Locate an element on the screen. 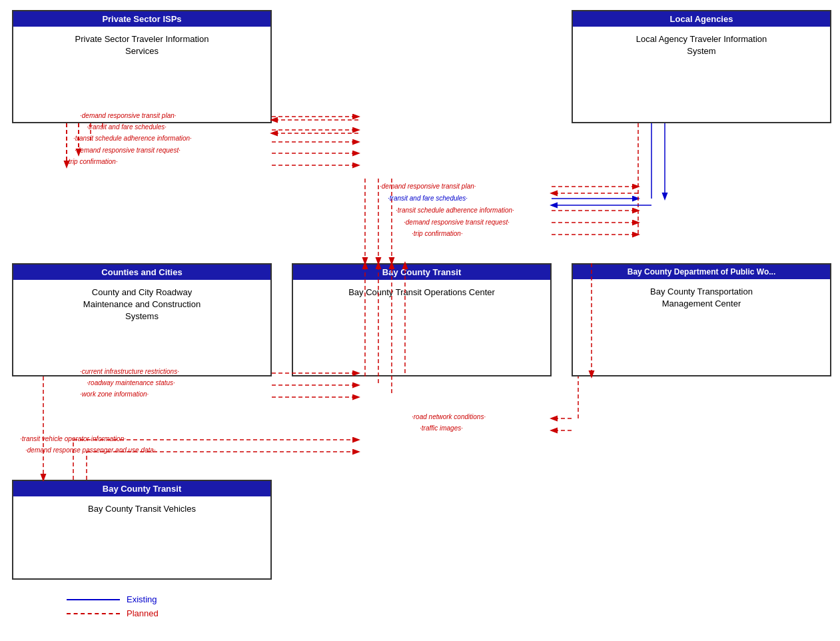 The height and width of the screenshot is (641, 840). flow-label-4: ·demand responsive transit request· is located at coordinates (128, 151).